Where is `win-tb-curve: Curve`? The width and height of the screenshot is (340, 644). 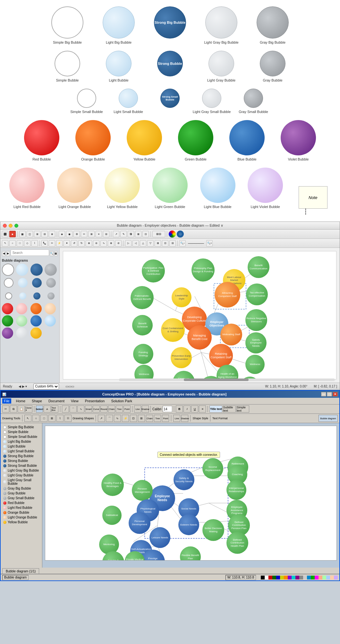 win-tb-curve: Curve is located at coordinates (96, 409).